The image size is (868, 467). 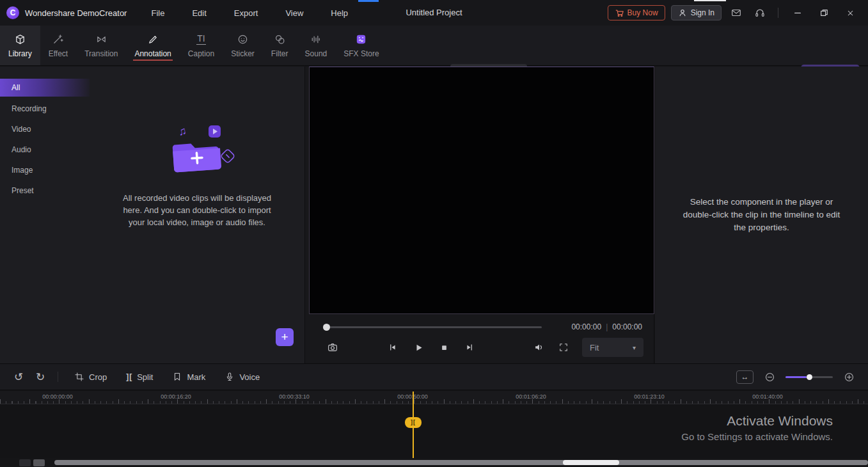 I want to click on close-button, so click(x=850, y=13).